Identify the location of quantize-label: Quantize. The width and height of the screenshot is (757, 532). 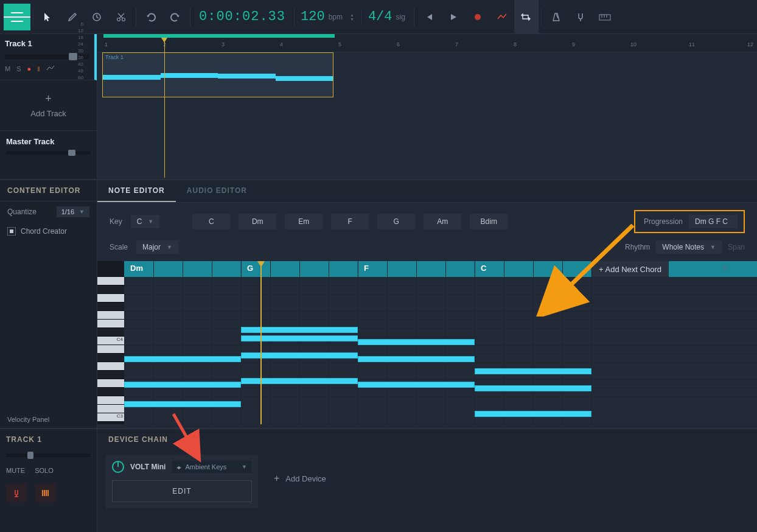
(22, 212).